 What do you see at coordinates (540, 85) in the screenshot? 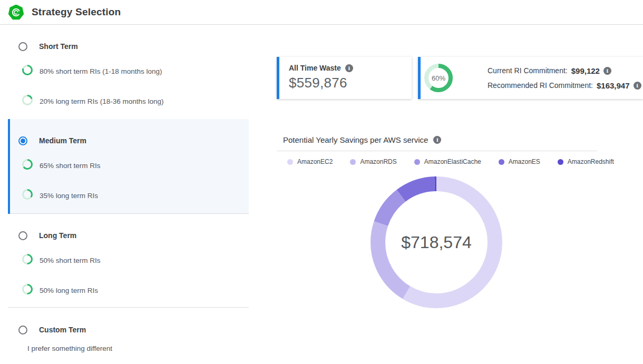
I see `recommended-ri-label: Recommended RI Commitment:` at bounding box center [540, 85].